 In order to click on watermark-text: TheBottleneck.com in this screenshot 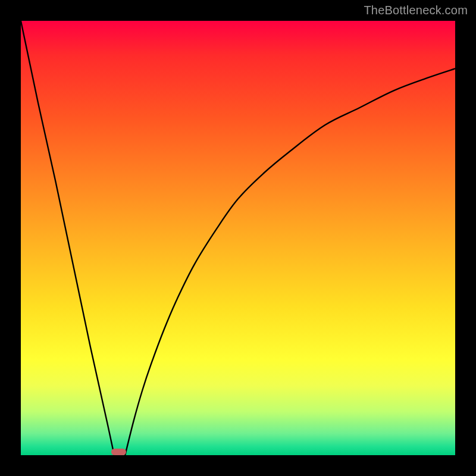, I will do `click(415, 11)`.